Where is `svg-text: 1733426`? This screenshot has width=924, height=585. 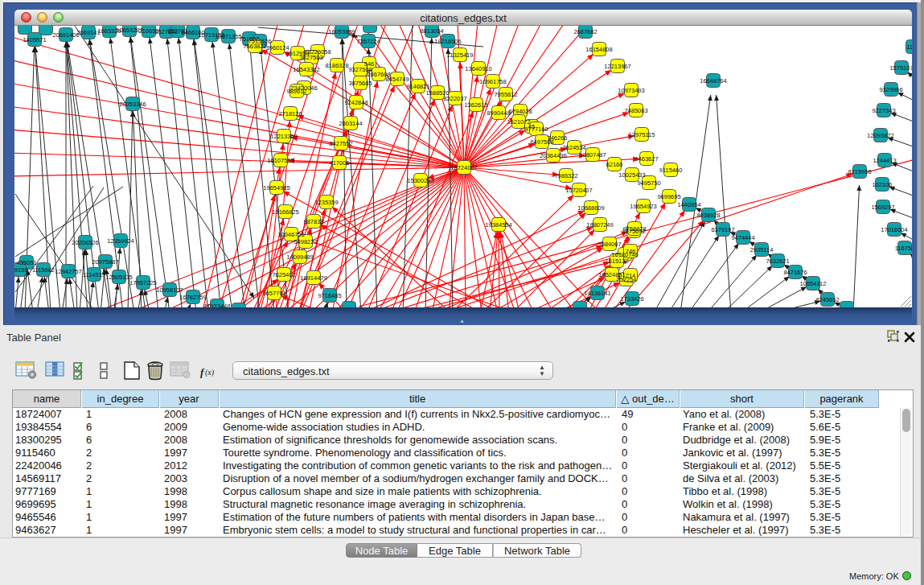 svg-text: 1733426 is located at coordinates (632, 299).